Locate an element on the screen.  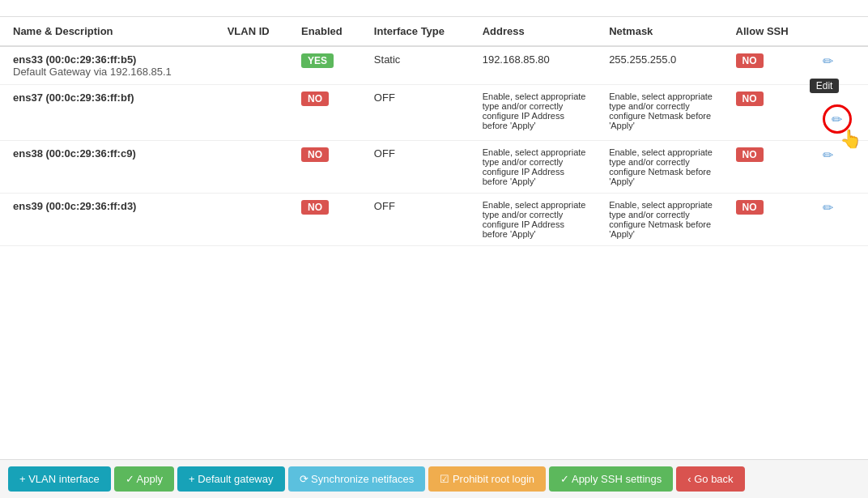
prohibit-root-login-button: ☑ Prohibit root login is located at coordinates (487, 479).